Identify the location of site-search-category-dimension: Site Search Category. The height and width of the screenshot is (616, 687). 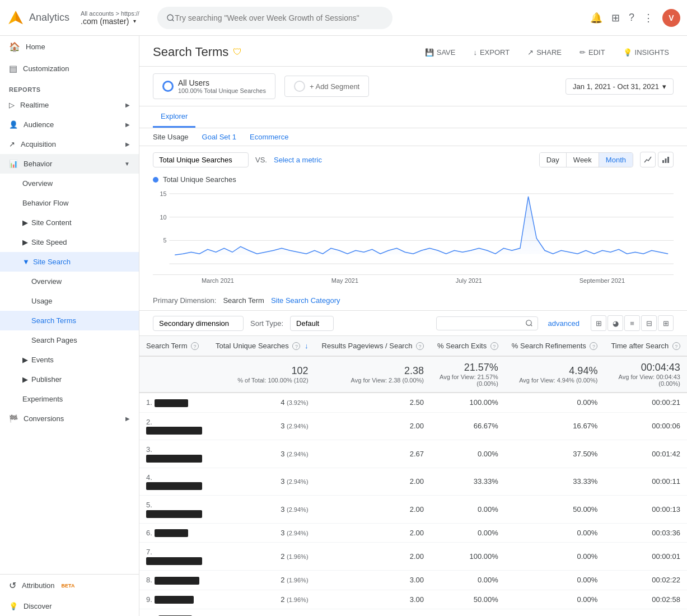
(306, 300).